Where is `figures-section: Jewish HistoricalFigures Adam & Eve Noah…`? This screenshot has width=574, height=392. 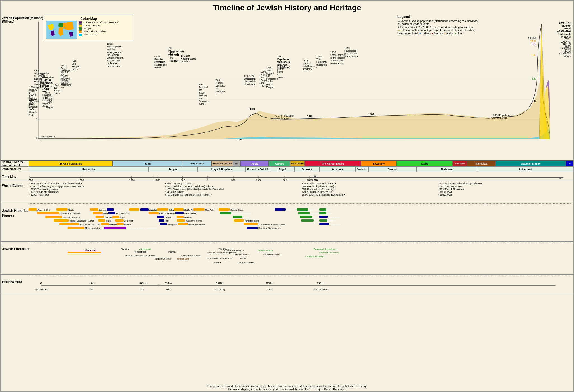 figures-section: Jewish HistoricalFigures Adam & Eve Noah… is located at coordinates (287, 224).